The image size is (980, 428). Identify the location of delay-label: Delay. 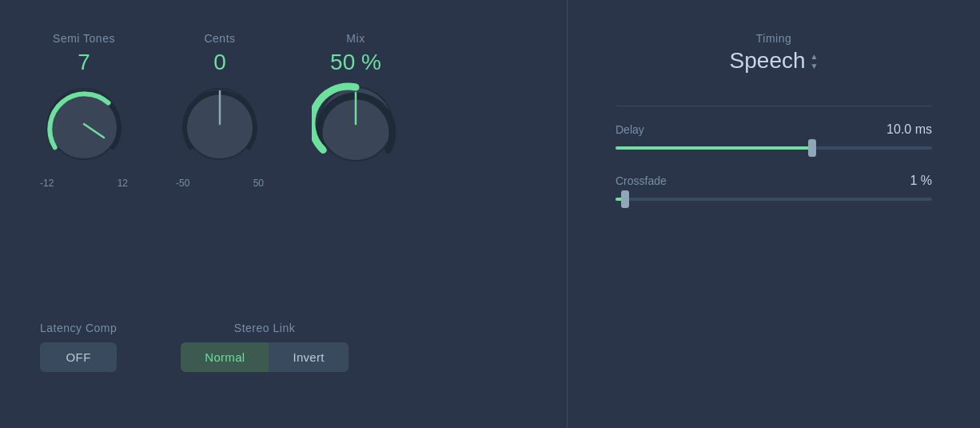
(630, 130).